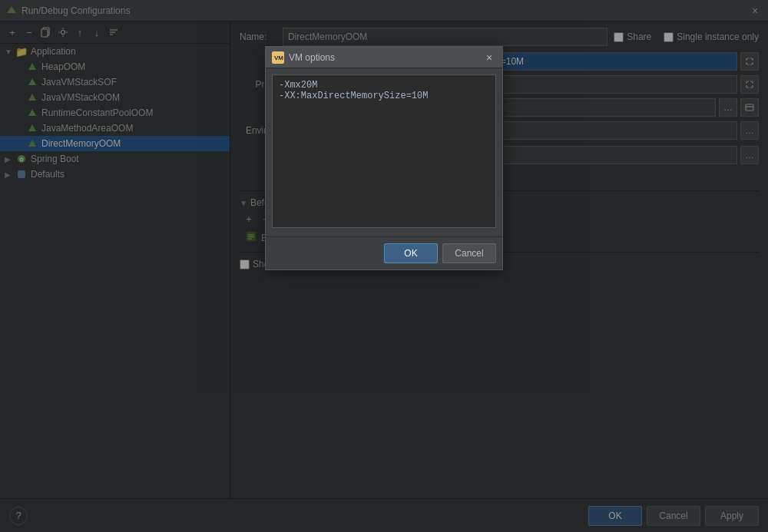  What do you see at coordinates (384, 152) in the screenshot?
I see `modal-body: -Xmx20M -XX:MaxDirectMemorySize=10M` at bounding box center [384, 152].